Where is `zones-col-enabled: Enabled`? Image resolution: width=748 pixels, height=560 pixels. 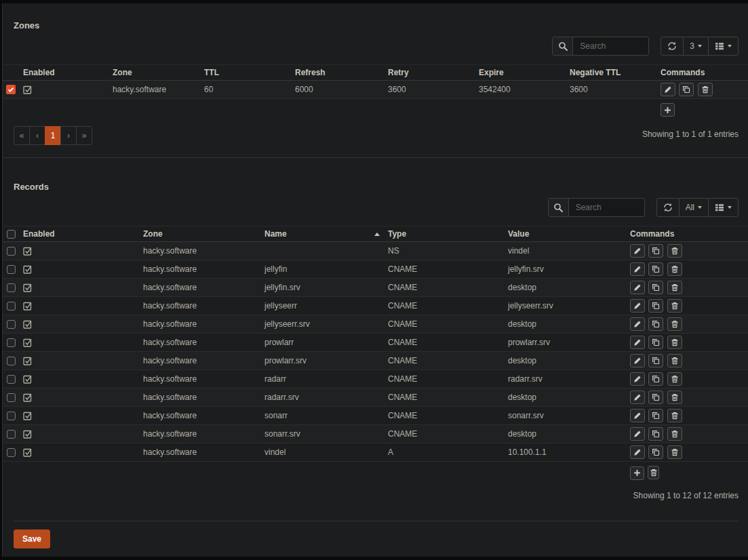
zones-col-enabled: Enabled is located at coordinates (68, 73).